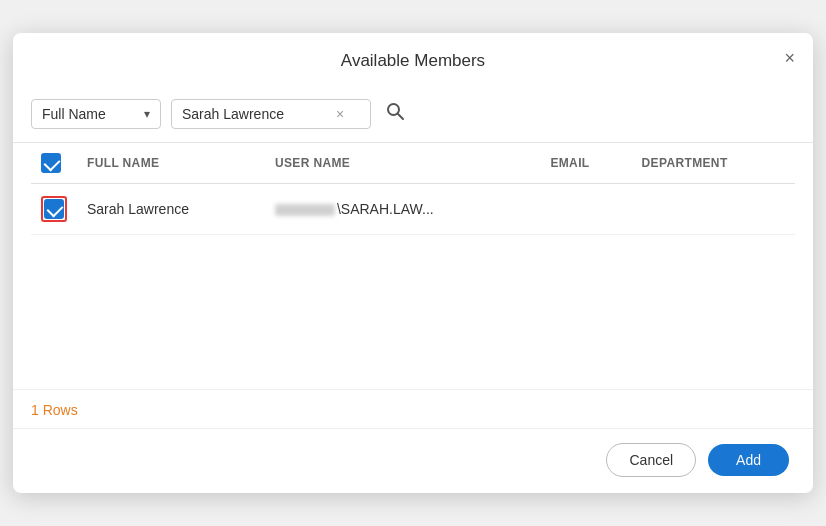  What do you see at coordinates (395, 114) in the screenshot?
I see `search-icon-button` at bounding box center [395, 114].